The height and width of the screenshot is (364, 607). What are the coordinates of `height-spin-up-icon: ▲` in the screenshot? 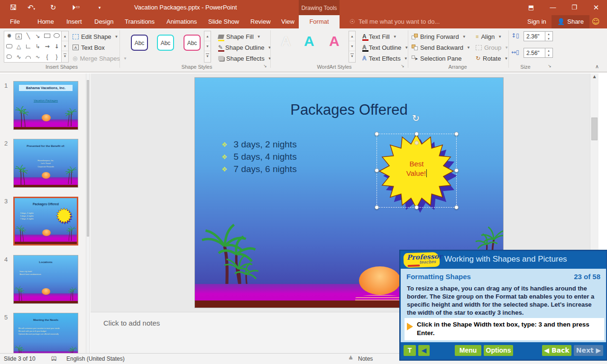 It's located at (549, 34).